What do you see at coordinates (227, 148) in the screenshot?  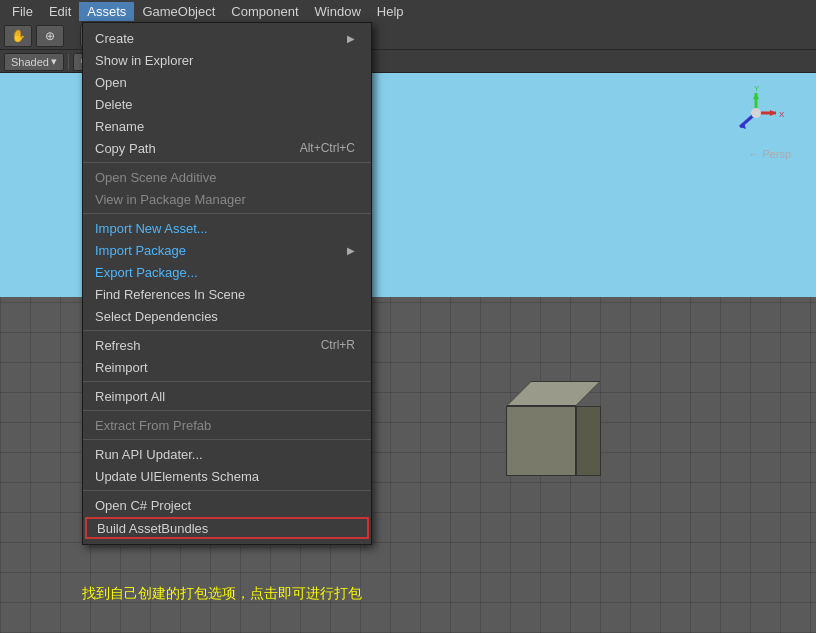 I see `menu-item-copy-path: Copy Path Alt+Ctrl+C` at bounding box center [227, 148].